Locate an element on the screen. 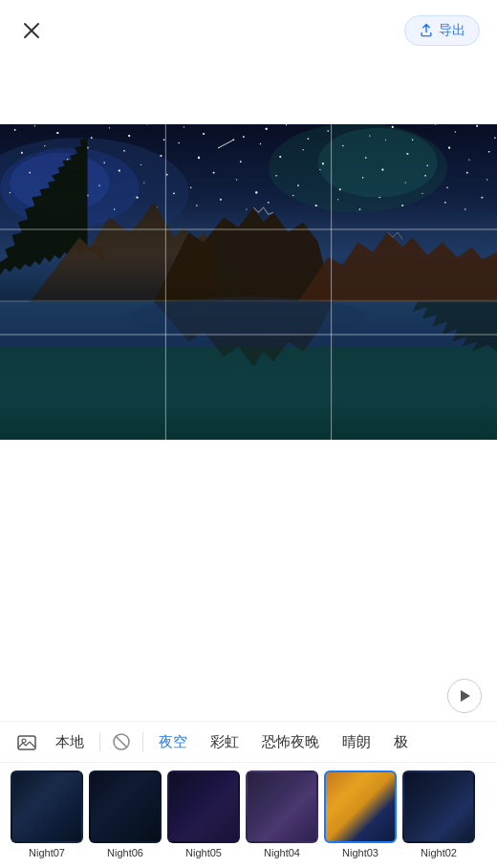 Image resolution: width=497 pixels, height=868 pixels. tab-local-label: 本地 is located at coordinates (70, 742).